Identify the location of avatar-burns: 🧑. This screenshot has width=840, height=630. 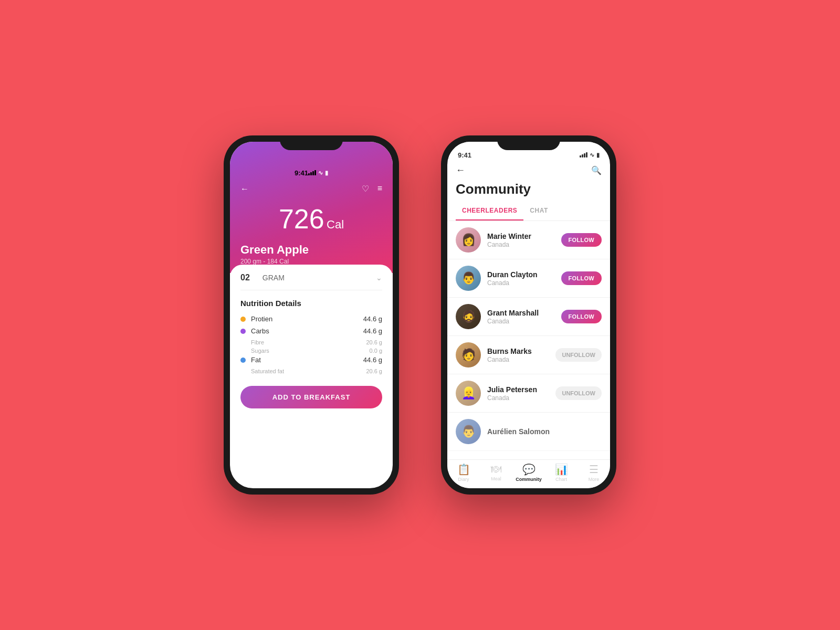
(468, 355).